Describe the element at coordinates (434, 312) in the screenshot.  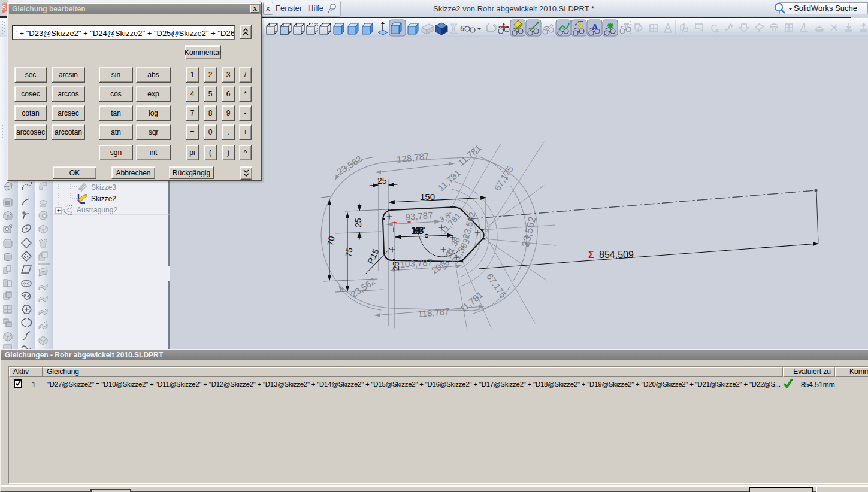
I see `svg-text: 118,787` at that location.